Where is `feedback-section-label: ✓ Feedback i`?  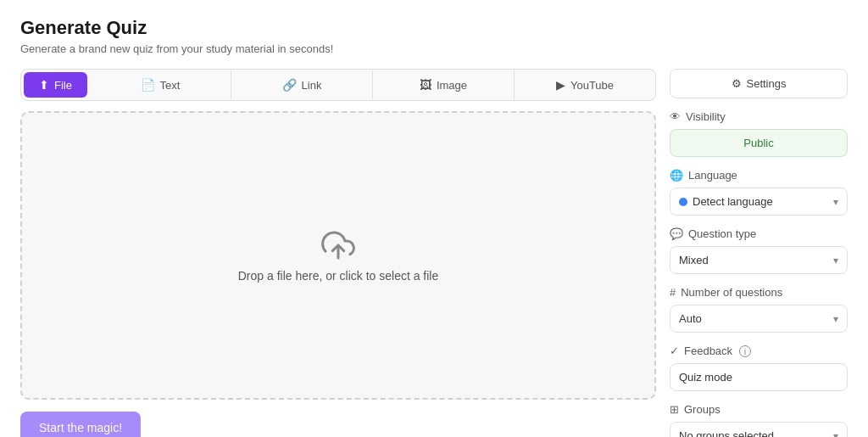
feedback-section-label: ✓ Feedback i is located at coordinates (759, 351).